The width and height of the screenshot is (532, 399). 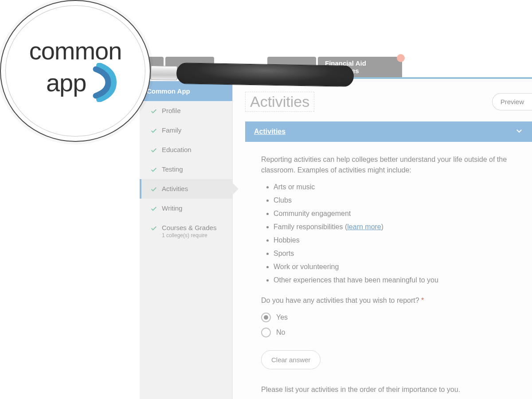 What do you see at coordinates (171, 111) in the screenshot?
I see `sidebar-item-label: Profile` at bounding box center [171, 111].